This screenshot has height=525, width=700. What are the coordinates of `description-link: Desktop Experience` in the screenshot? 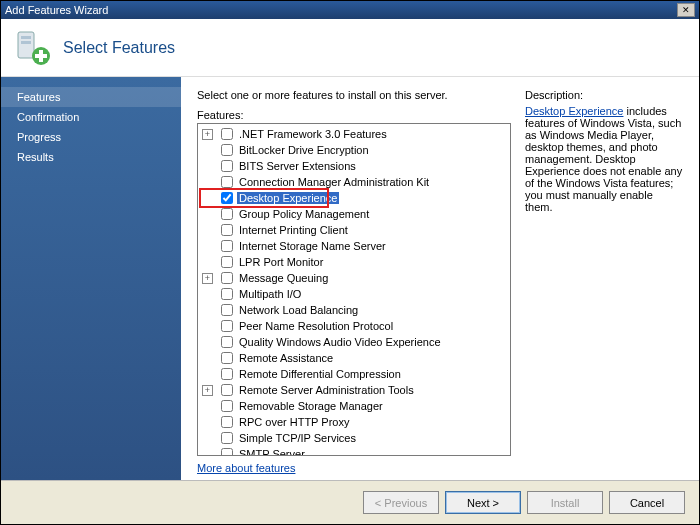 It's located at (574, 111).